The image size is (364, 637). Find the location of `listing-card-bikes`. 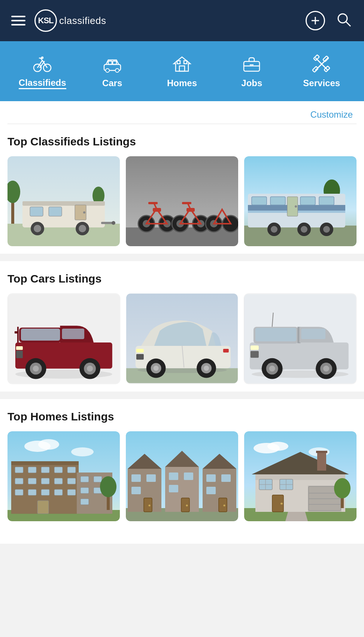

listing-card-bikes is located at coordinates (182, 201).